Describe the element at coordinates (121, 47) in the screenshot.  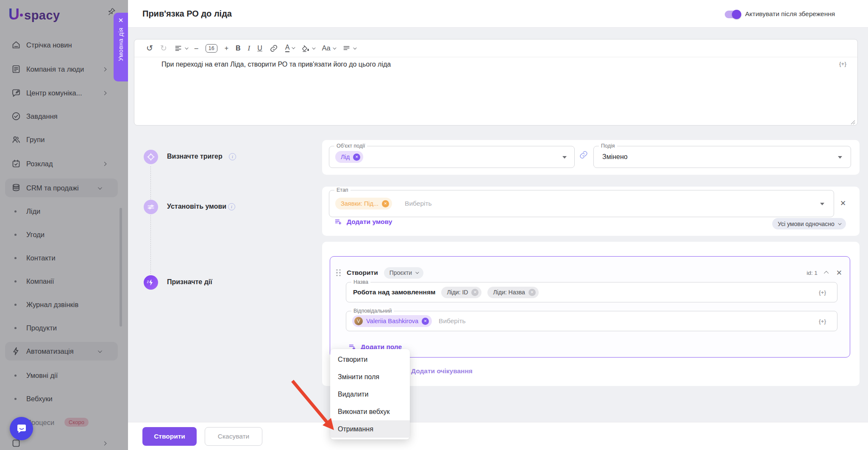
I see `drawer-tab-conditional-action: ✕ Умовна дія` at that location.